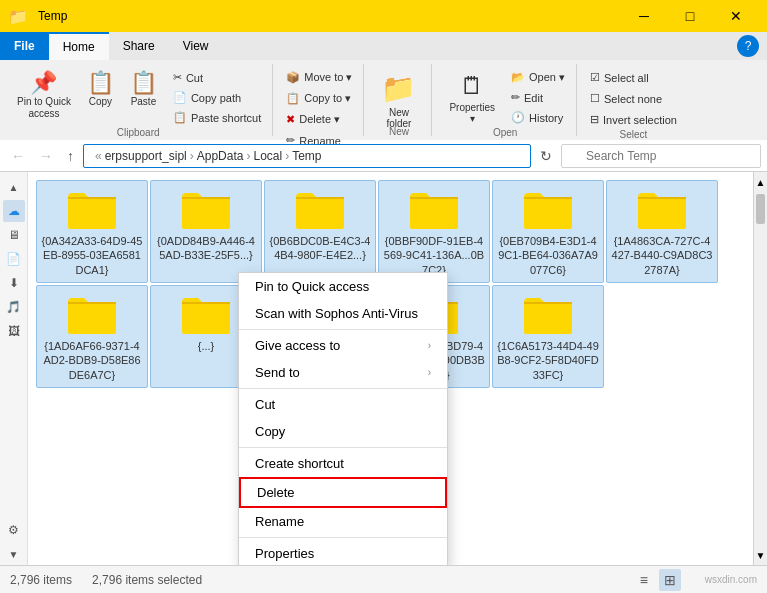  What do you see at coordinates (430, 372) in the screenshot?
I see `ctx-arrow-2: ›` at bounding box center [430, 372].